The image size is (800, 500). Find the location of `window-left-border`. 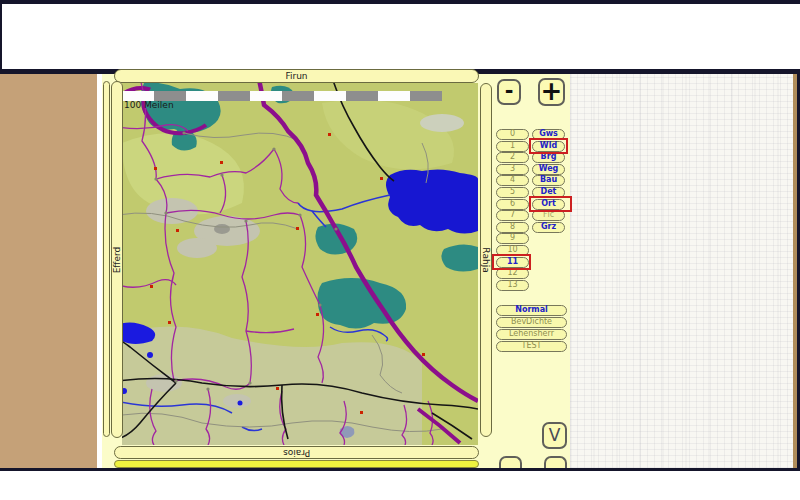

window-left-border is located at coordinates (1, 37).